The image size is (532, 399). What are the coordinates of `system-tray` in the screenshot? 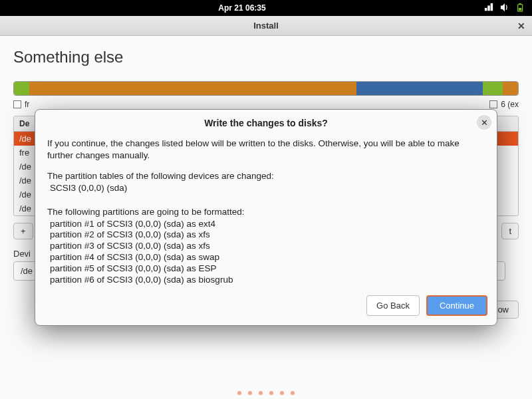 It's located at (508, 8).